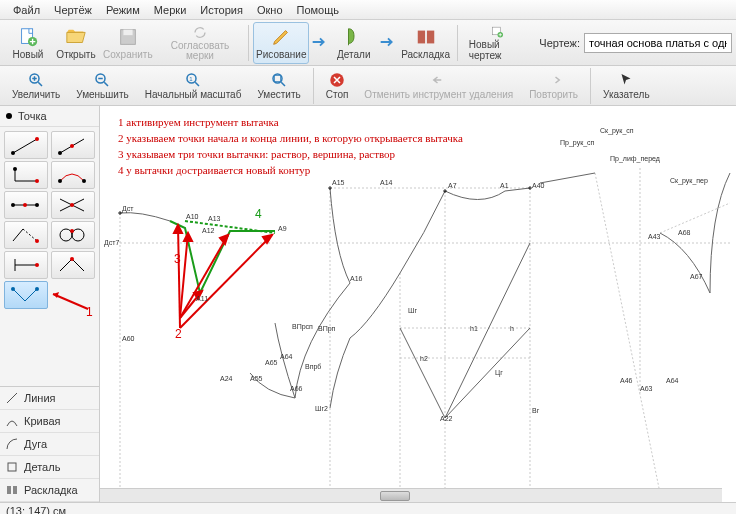 The width and height of the screenshot is (736, 514). I want to click on sync-icon, so click(200, 32).